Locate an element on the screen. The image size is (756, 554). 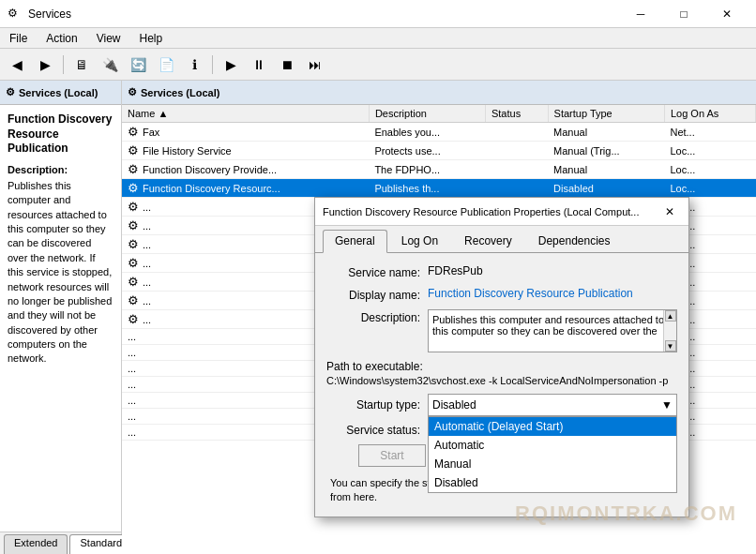
service-row-description: Enables you... is located at coordinates (427, 132).